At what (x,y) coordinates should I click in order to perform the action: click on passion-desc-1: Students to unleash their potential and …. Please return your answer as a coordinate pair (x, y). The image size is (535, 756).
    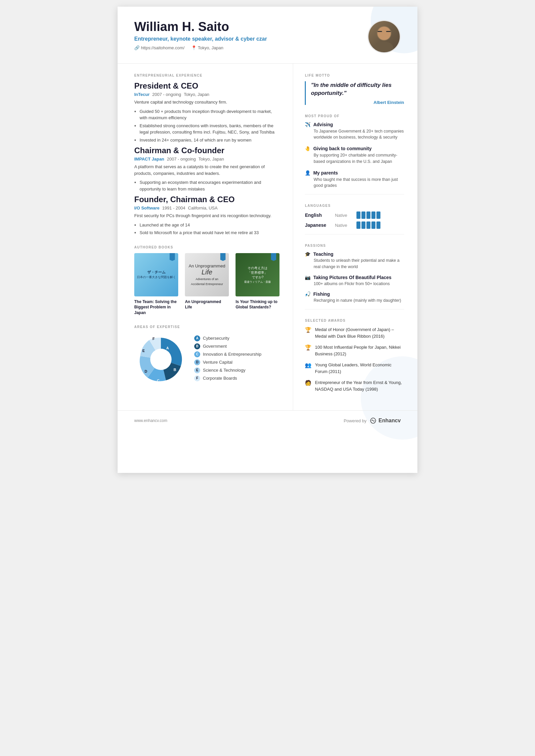
    Looking at the image, I should click on (359, 264).